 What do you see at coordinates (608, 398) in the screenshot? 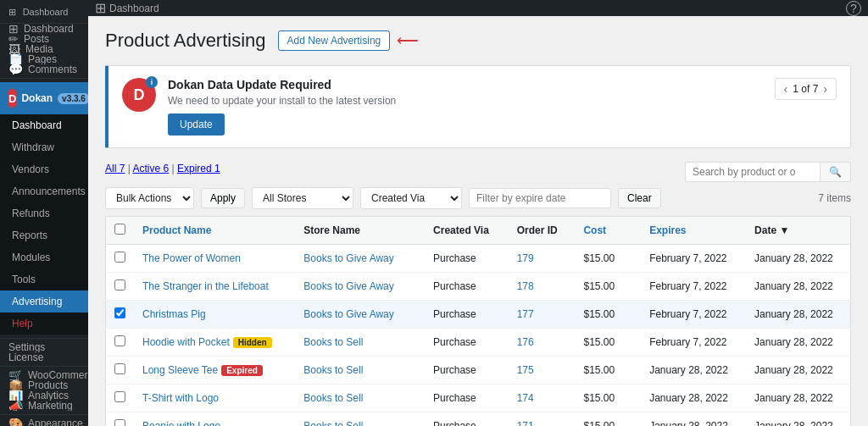
I see `cost-5: $15.00` at bounding box center [608, 398].